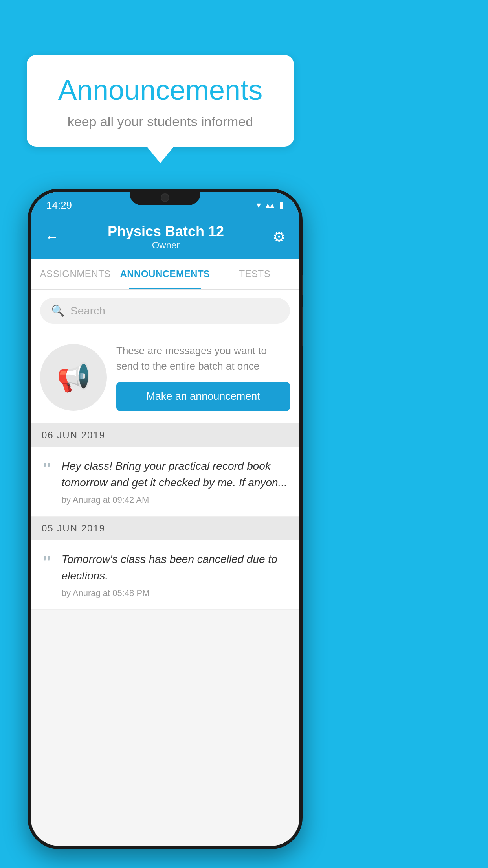 Image resolution: width=488 pixels, height=868 pixels. What do you see at coordinates (47, 469) in the screenshot?
I see `quote-icon: "` at bounding box center [47, 469].